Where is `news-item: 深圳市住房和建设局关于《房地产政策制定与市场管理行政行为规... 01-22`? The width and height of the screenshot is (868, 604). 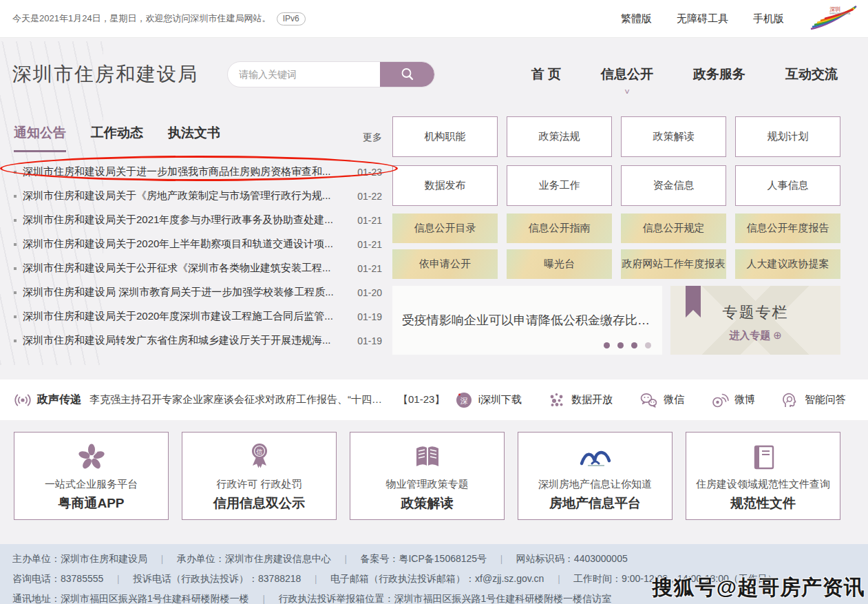 news-item: 深圳市住房和建设局关于《房地产政策制定与市场管理行政行为规... 01-22 is located at coordinates (198, 196).